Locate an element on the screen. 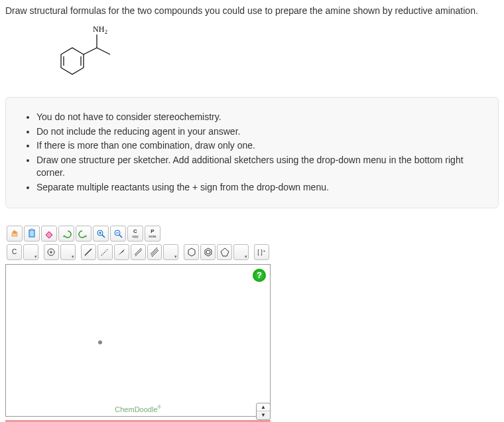 Image resolution: width=504 pixels, height=422 pixels. benzene-icon is located at coordinates (208, 252).